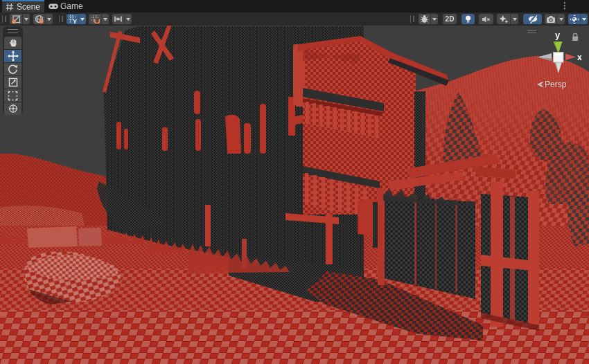 This screenshot has width=589, height=364. I want to click on svg-text: x, so click(579, 57).